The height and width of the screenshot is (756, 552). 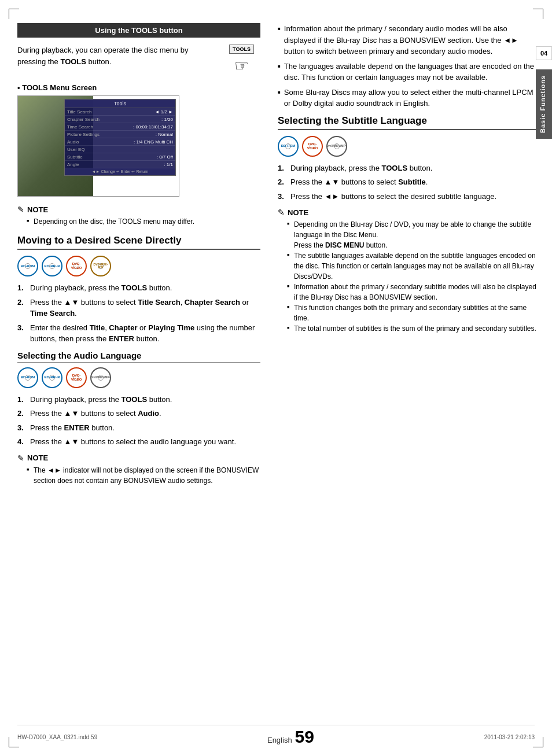 What do you see at coordinates (97, 327) in the screenshot?
I see `title-bold: Title` at bounding box center [97, 327].